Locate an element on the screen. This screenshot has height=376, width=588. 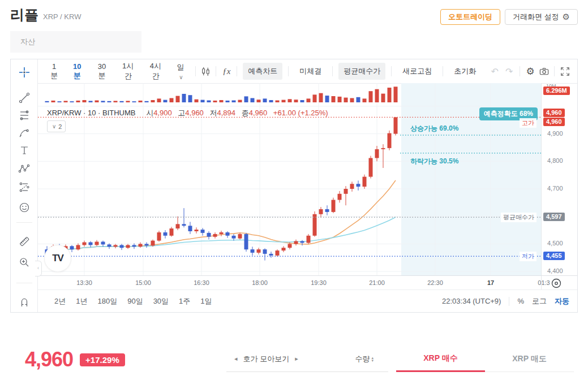
log-scale-button: 로그 is located at coordinates (539, 301).